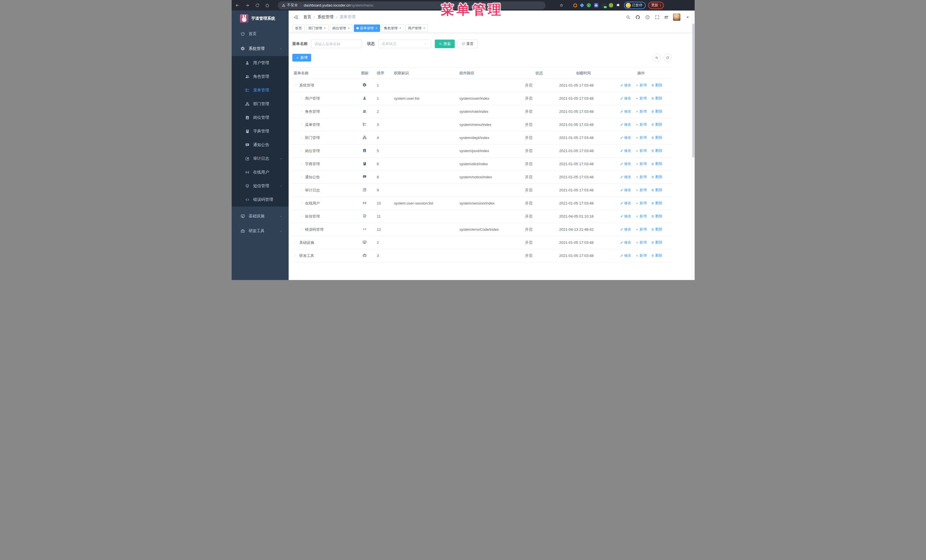 This screenshot has height=560, width=926. Describe the element at coordinates (481, 138) in the screenshot. I see `table-row-4: 部门管理4system/dept/index开启2021-01-05 17:03…` at that location.